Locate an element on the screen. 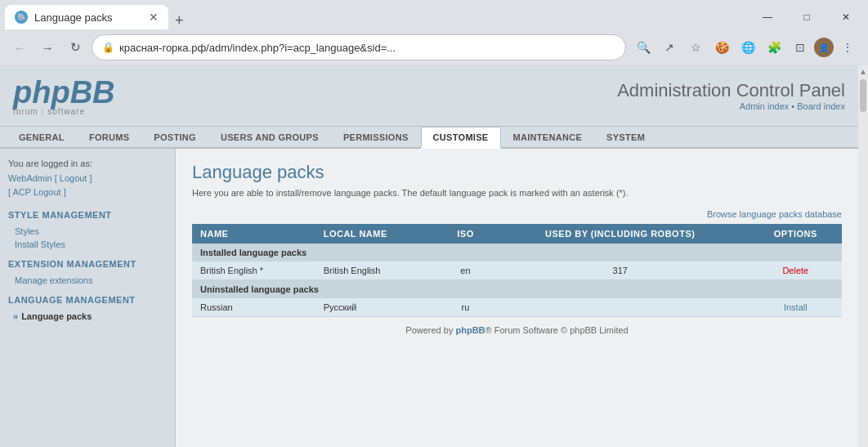  back-button: ← is located at coordinates (20, 47).